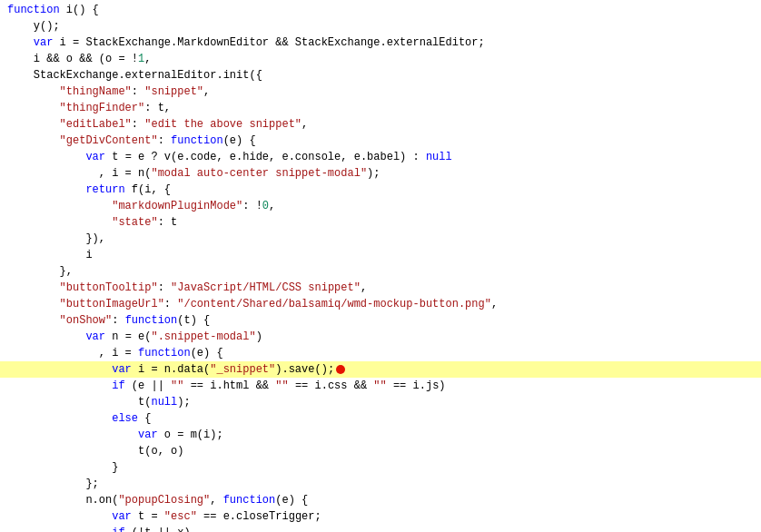 The image size is (761, 532). Describe the element at coordinates (380, 26) in the screenshot. I see `code-line-2: y();` at that location.